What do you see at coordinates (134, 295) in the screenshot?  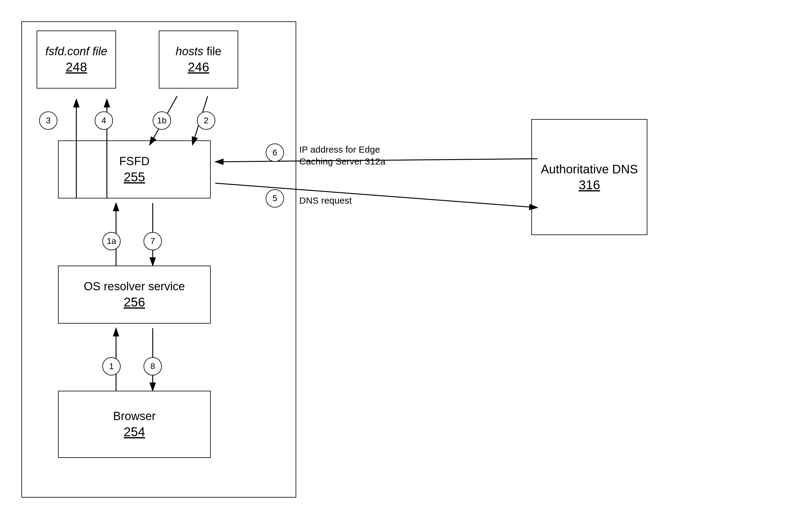 I see `os-resolver-box: OS resolver service 256` at bounding box center [134, 295].